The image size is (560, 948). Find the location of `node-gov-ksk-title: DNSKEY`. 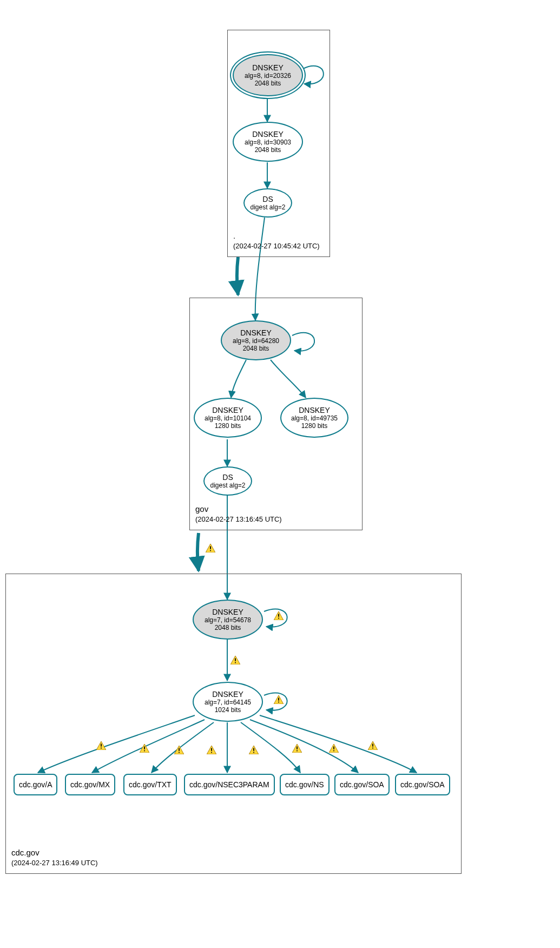

node-gov-ksk-title: DNSKEY is located at coordinates (256, 333).